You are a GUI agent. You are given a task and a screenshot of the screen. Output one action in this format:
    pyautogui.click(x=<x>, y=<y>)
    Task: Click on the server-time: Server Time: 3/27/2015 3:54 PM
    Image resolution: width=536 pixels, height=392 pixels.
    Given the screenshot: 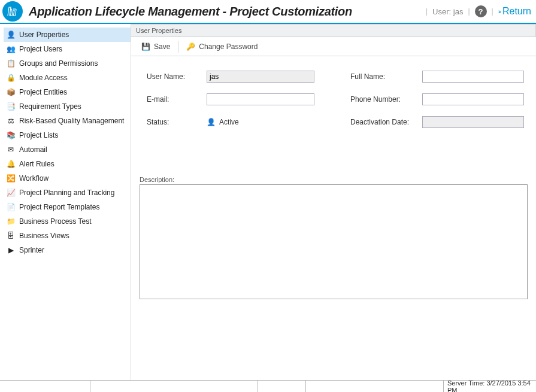 What is the action you would take?
    pyautogui.click(x=490, y=387)
    